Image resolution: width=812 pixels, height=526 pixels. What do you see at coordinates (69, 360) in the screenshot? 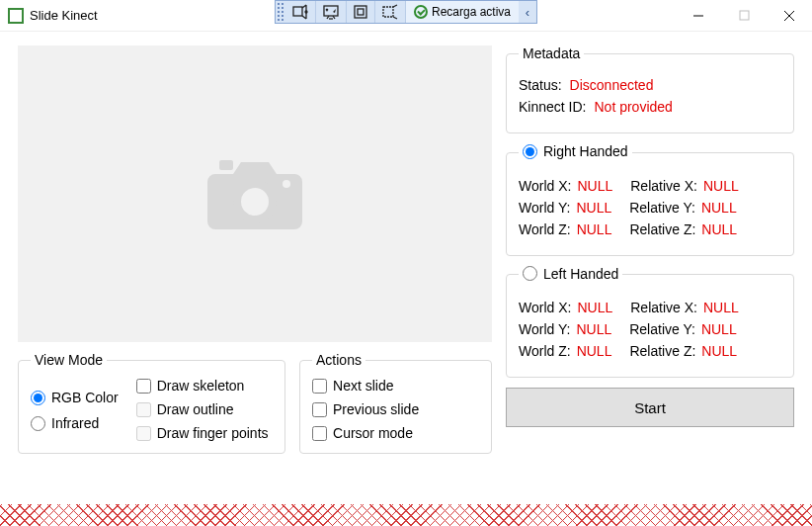
I see `view-mode-legend: View Mode` at bounding box center [69, 360].